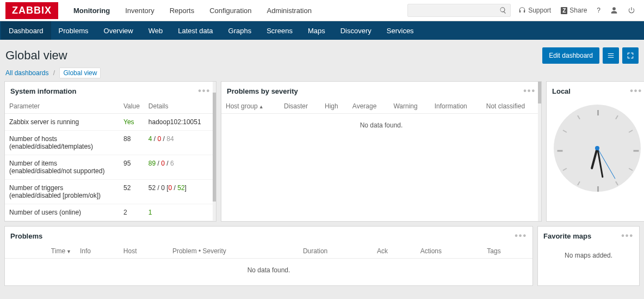 This screenshot has height=299, width=644. What do you see at coordinates (195, 30) in the screenshot?
I see `subnav-latest-data: Latest data` at bounding box center [195, 30].